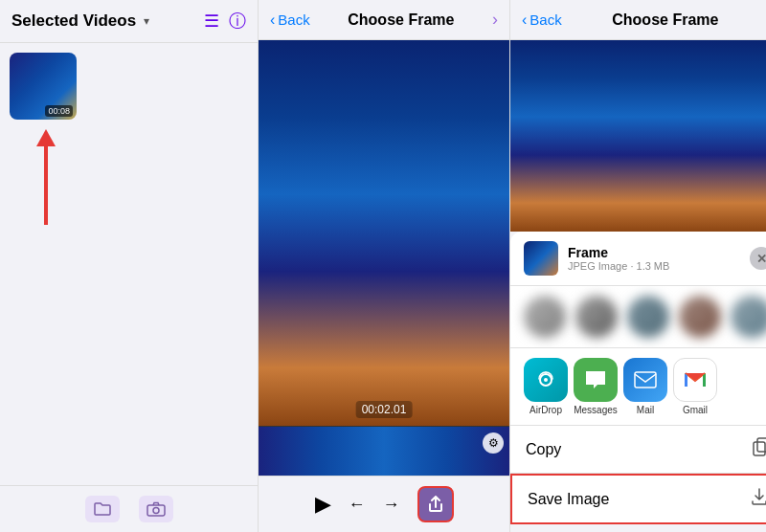  What do you see at coordinates (638, 136) in the screenshot?
I see `right-video-preview` at bounding box center [638, 136].